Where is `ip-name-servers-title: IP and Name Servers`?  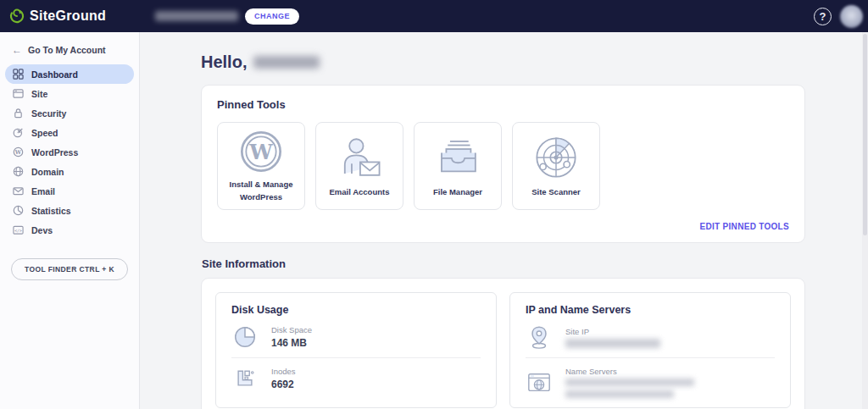
ip-name-servers-title: IP and Name Servers is located at coordinates (650, 310).